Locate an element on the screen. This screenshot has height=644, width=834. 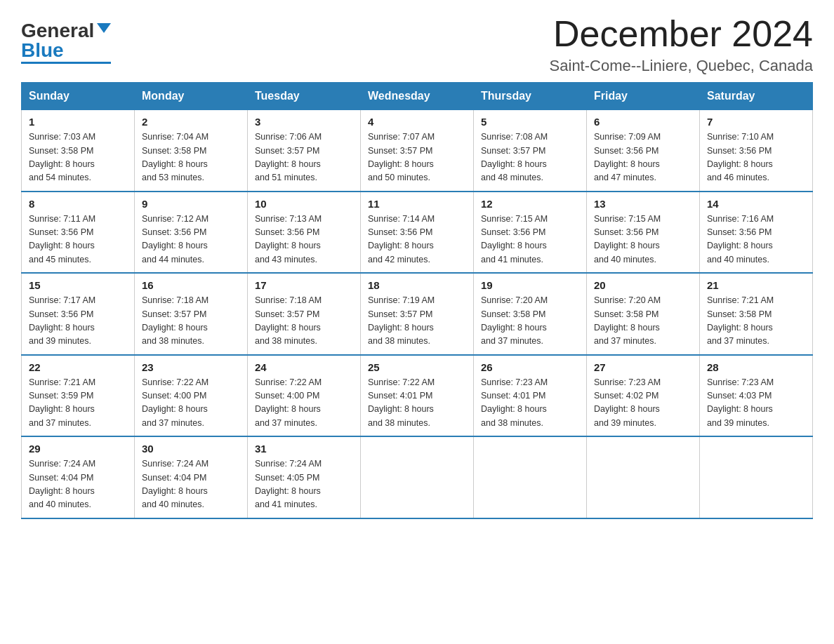
day-info: Sunrise: 7:17 AMSunset: 3:56 PMDaylight:… is located at coordinates (78, 321).